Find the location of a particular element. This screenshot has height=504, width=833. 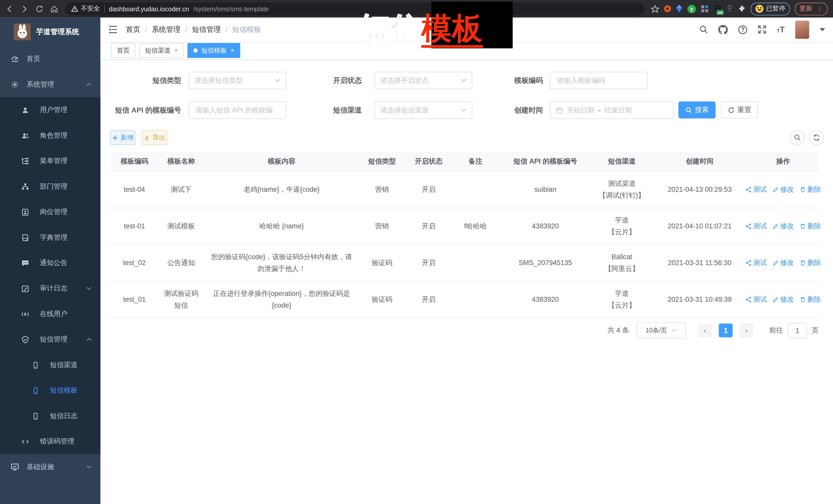

page-size-select: 10条/页 is located at coordinates (661, 331).